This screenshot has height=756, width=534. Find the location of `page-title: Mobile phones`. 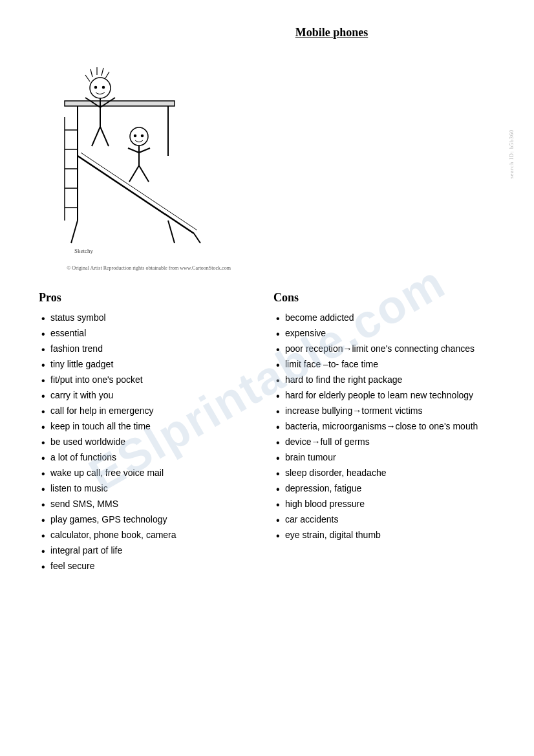

page-title: Mobile phones is located at coordinates (332, 32).